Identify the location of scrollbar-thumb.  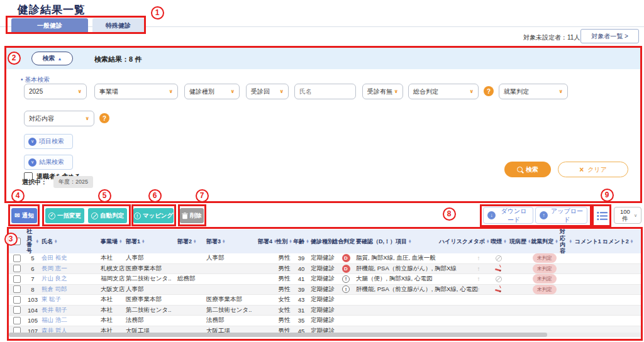
(278, 334).